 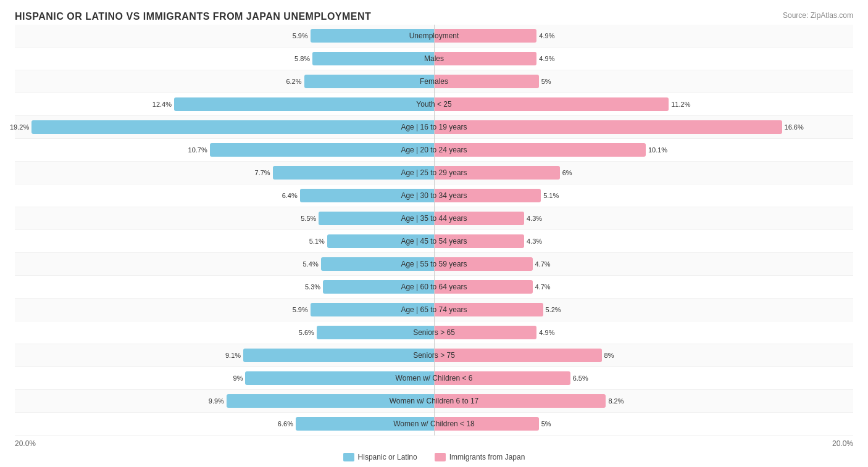 I want to click on bar-left: 7.7%, so click(x=353, y=173).